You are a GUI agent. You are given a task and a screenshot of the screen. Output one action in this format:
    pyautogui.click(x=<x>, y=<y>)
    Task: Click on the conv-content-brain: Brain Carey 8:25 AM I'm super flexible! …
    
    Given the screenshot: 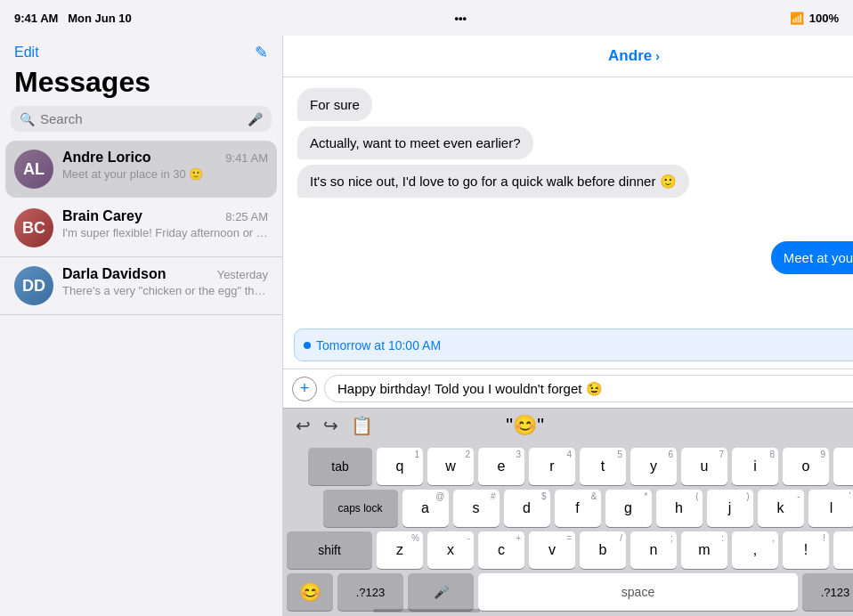 What is the action you would take?
    pyautogui.click(x=166, y=224)
    